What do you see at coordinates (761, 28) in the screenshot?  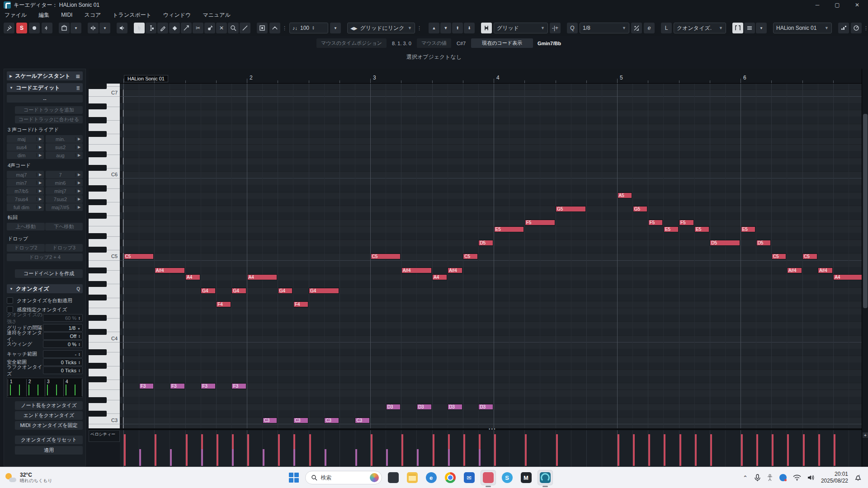 I see `part-borders-dropdown: ▼` at bounding box center [761, 28].